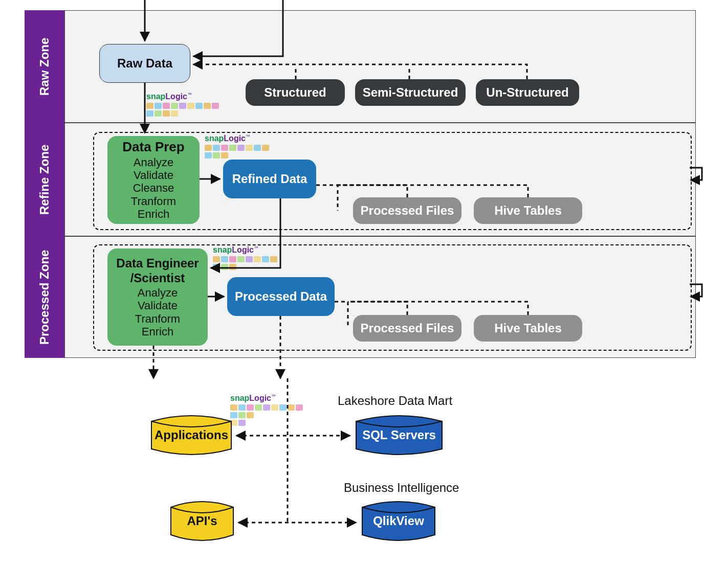 This screenshot has width=726, height=588. Describe the element at coordinates (191, 435) in the screenshot. I see `applications-cylinder: Applications` at that location.